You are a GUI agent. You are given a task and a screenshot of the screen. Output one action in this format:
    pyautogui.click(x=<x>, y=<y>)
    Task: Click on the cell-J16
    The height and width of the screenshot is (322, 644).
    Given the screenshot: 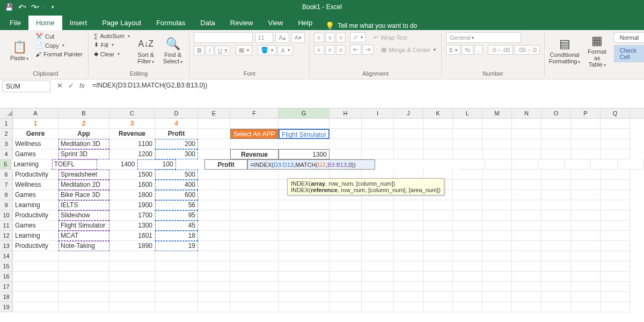 What is the action you would take?
    pyautogui.click(x=409, y=277)
    